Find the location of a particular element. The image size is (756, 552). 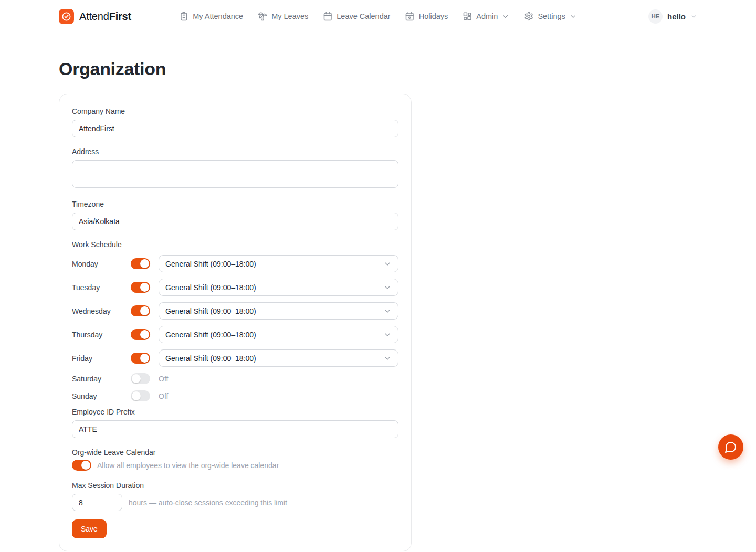

work-schedule-label: Work Schedule is located at coordinates (235, 245).